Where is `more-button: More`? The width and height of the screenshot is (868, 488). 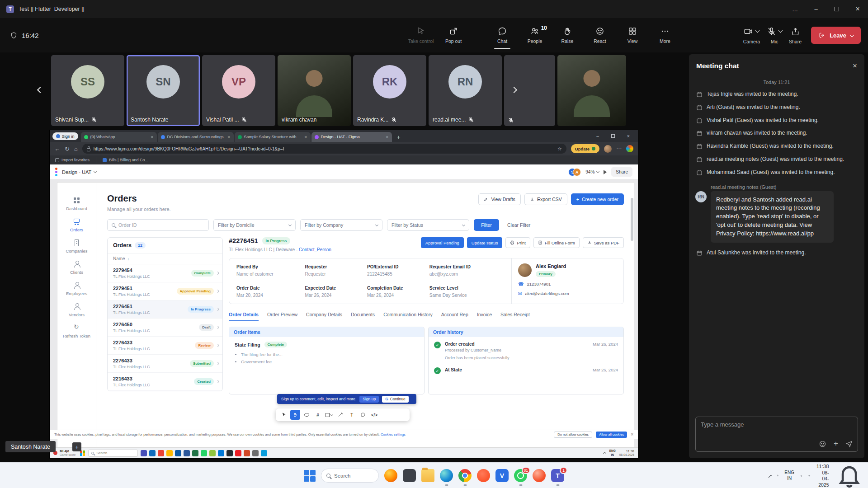 more-button: More is located at coordinates (665, 35).